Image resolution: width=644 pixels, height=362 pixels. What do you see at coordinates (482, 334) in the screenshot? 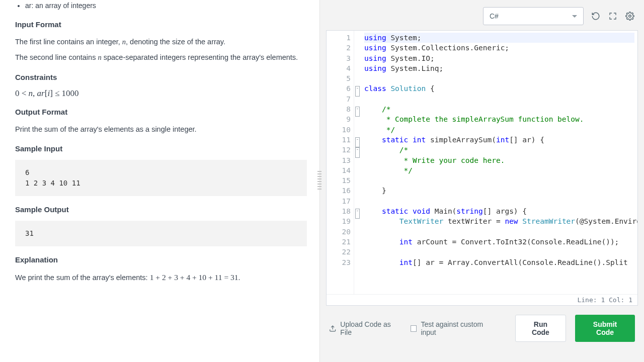
I see `editor-footer: Upload Code as File Test against custom …` at bounding box center [482, 334].